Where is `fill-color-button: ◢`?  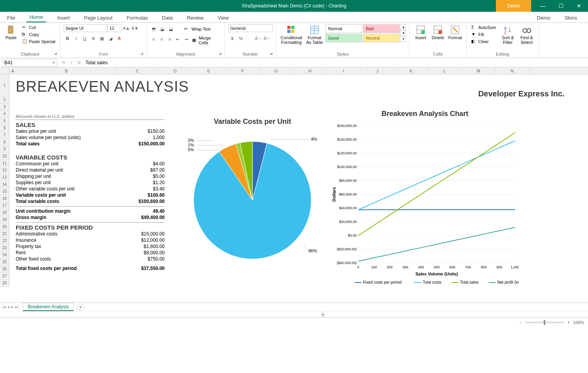 fill-color-button: ◢ is located at coordinates (111, 38).